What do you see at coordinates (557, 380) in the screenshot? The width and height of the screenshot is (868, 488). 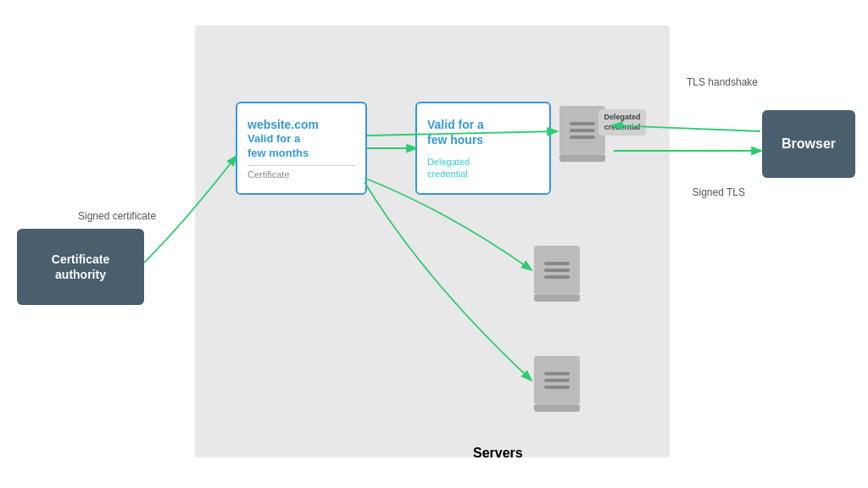 I see `server-3-body` at bounding box center [557, 380].